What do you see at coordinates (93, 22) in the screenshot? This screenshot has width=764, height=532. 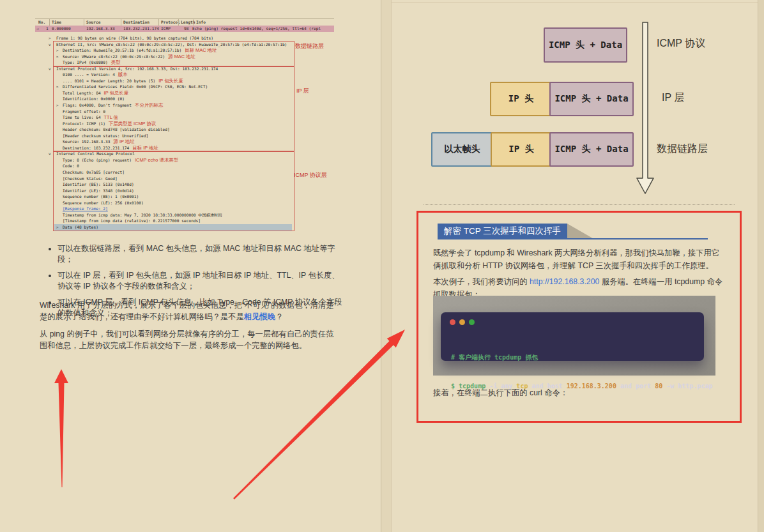 I see `col-source: Source` at bounding box center [93, 22].